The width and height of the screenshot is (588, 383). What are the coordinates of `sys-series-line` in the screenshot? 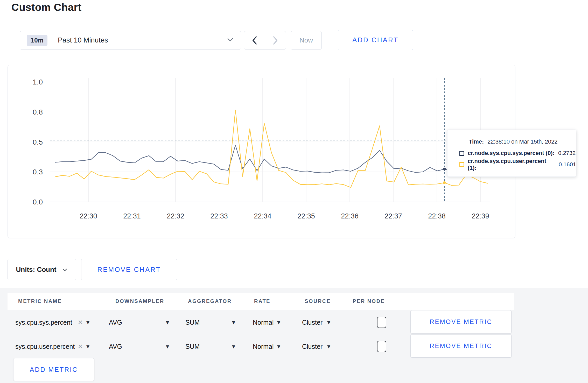 It's located at (271, 159).